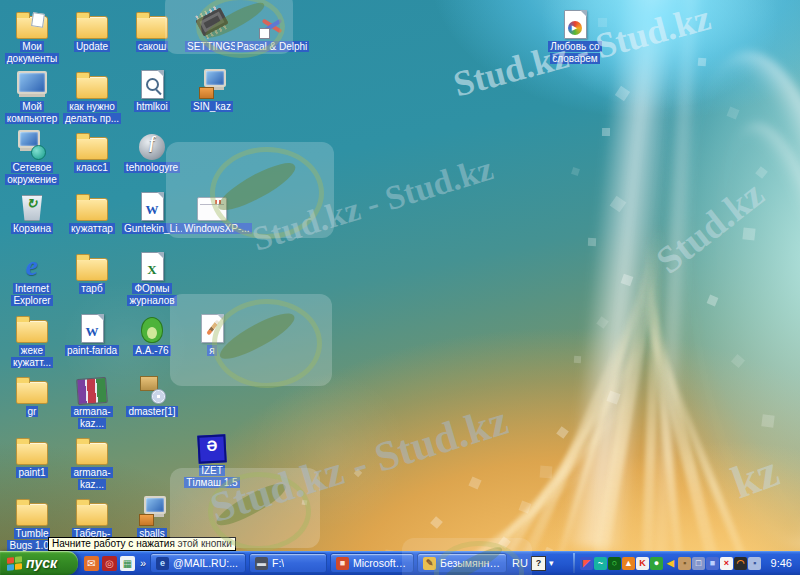 The height and width of the screenshot is (575, 800). What do you see at coordinates (272, 22) in the screenshot?
I see `pascal-icon` at bounding box center [272, 22].